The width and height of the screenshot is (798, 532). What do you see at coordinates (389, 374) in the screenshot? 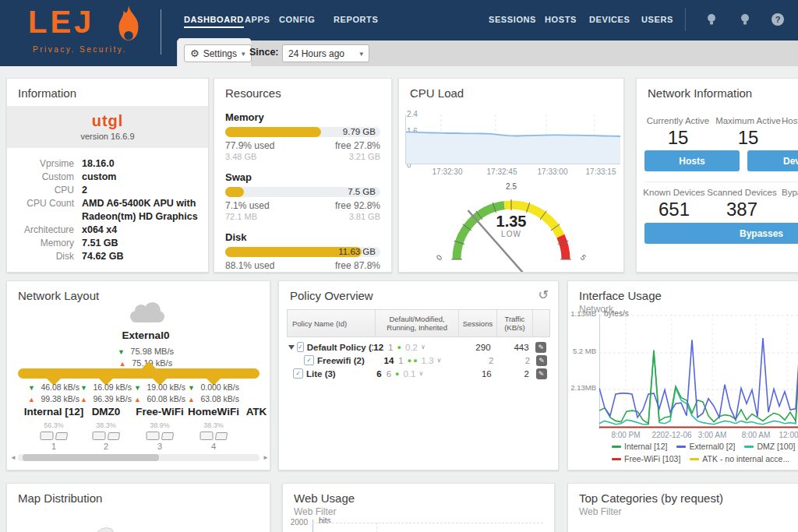
I see `count-modified: 6` at bounding box center [389, 374].